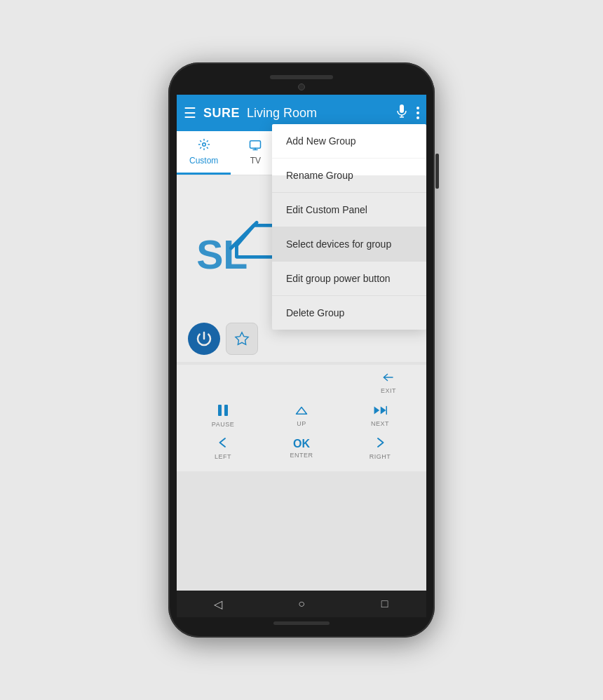 This screenshot has width=603, height=700. I want to click on app-title-room: Living Room, so click(282, 114).